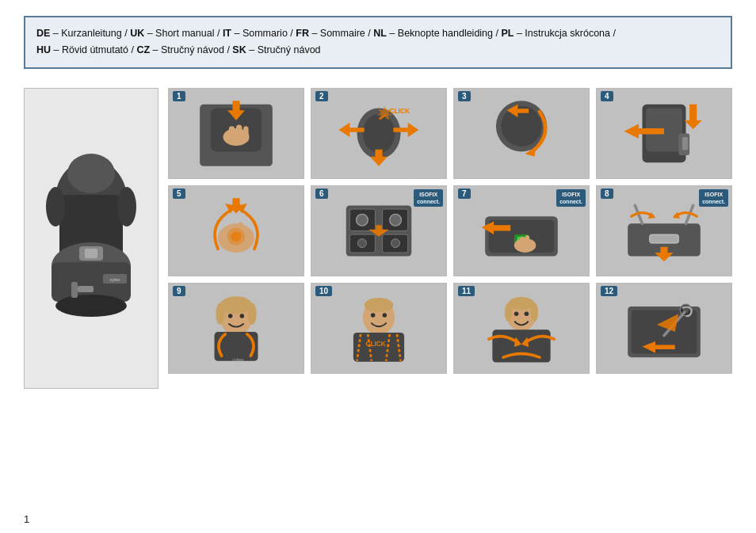 The width and height of the screenshot is (756, 533). Describe the element at coordinates (664, 231) in the screenshot. I see `step-8: 8 ISOFIXconnect.` at that location.